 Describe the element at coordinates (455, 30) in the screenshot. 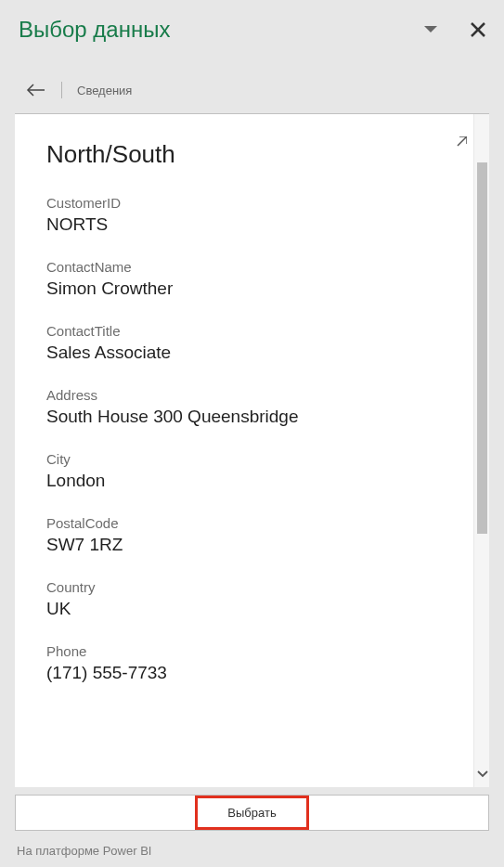

I see `header-icons` at that location.